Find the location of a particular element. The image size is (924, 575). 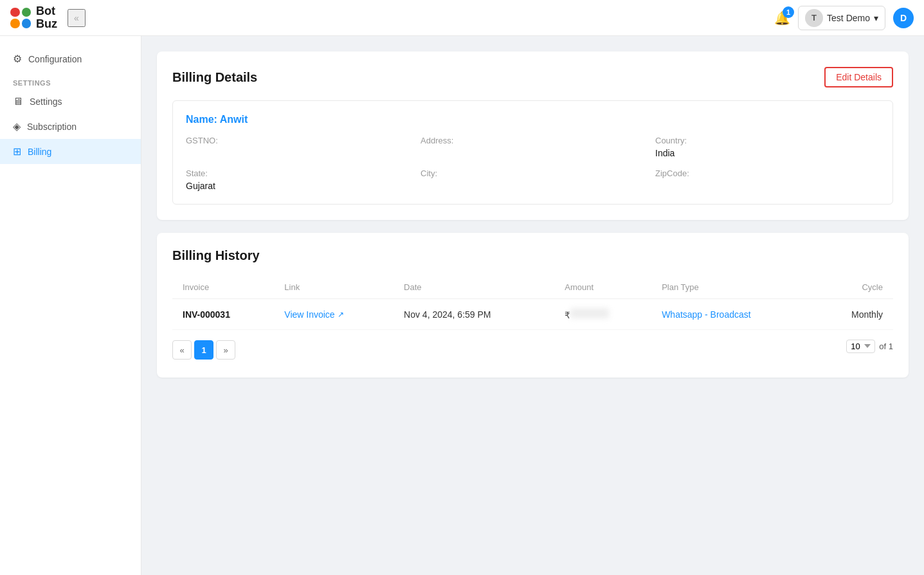

country-label: Country: is located at coordinates (768, 140).